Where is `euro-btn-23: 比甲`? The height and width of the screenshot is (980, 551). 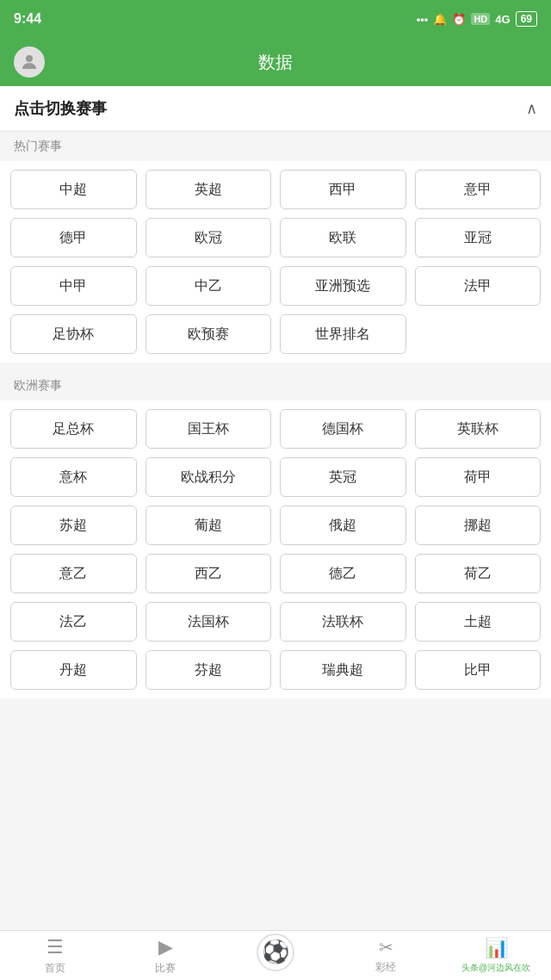 euro-btn-23: 比甲 is located at coordinates (479, 670).